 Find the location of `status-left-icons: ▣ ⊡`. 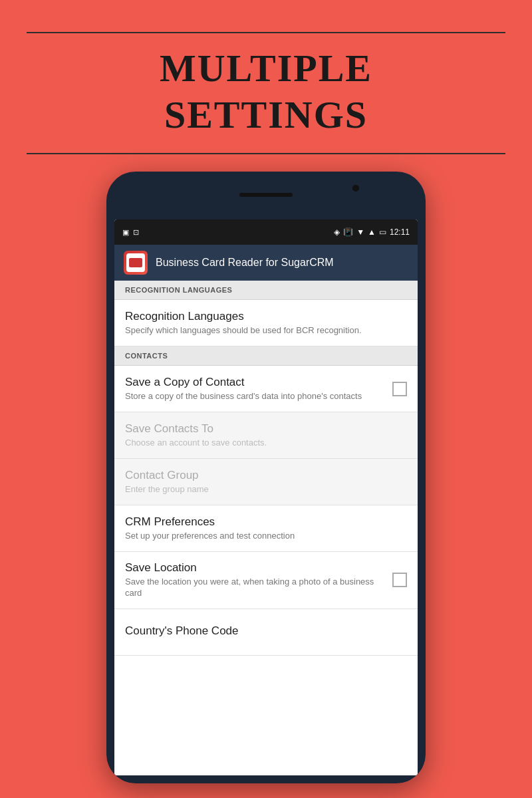

status-left-icons: ▣ ⊡ is located at coordinates (130, 233).